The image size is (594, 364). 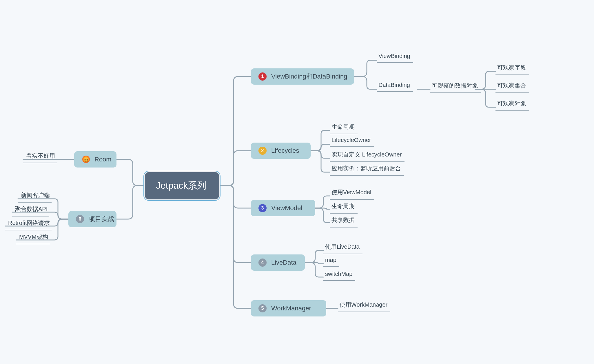 I want to click on node-label: WorkManager, so click(x=291, y=308).